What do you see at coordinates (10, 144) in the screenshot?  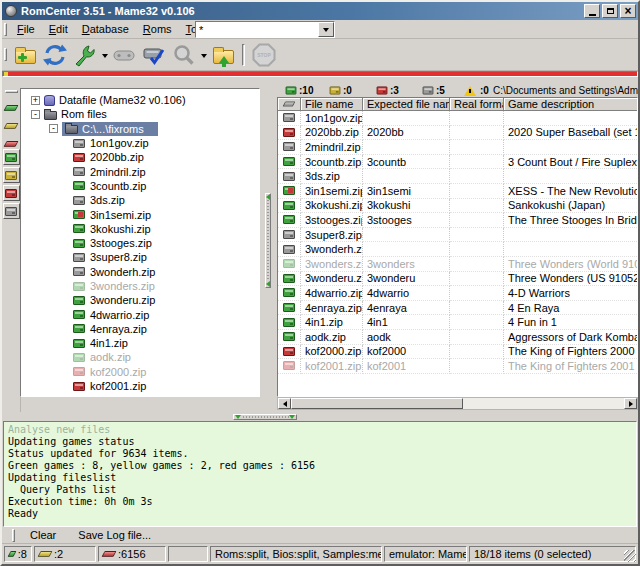 I see `red-eraser-icon` at bounding box center [10, 144].